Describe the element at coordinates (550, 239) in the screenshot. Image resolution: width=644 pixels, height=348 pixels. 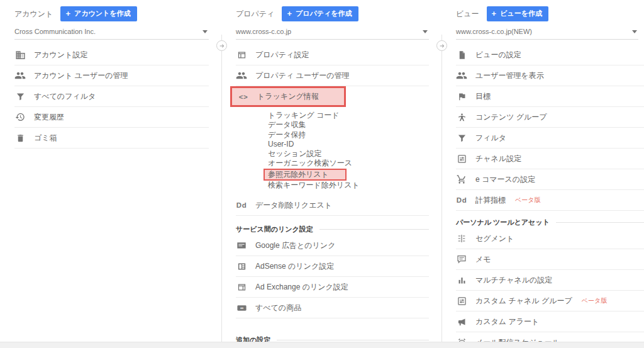
I see `menu-item: セグメント` at that location.